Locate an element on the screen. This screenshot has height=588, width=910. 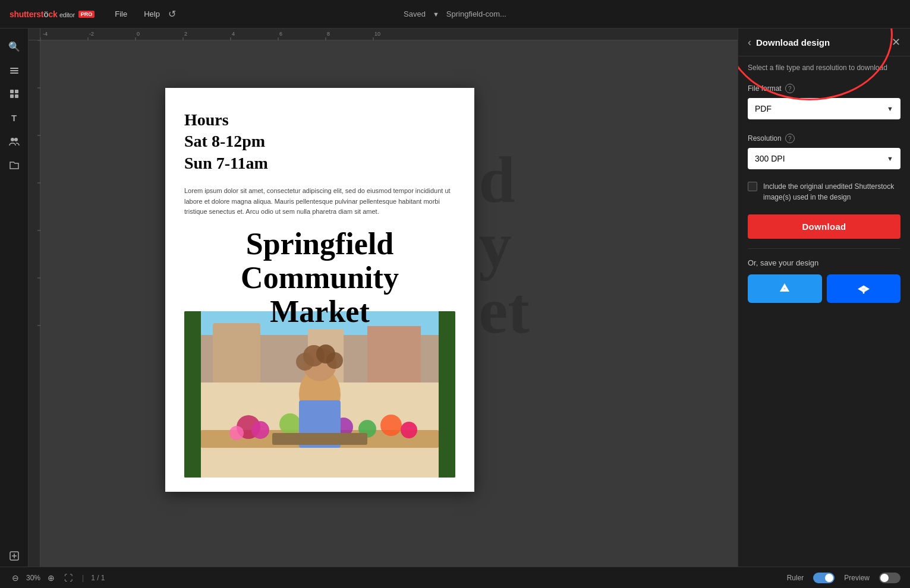
svg-text: 8 is located at coordinates (328, 34).